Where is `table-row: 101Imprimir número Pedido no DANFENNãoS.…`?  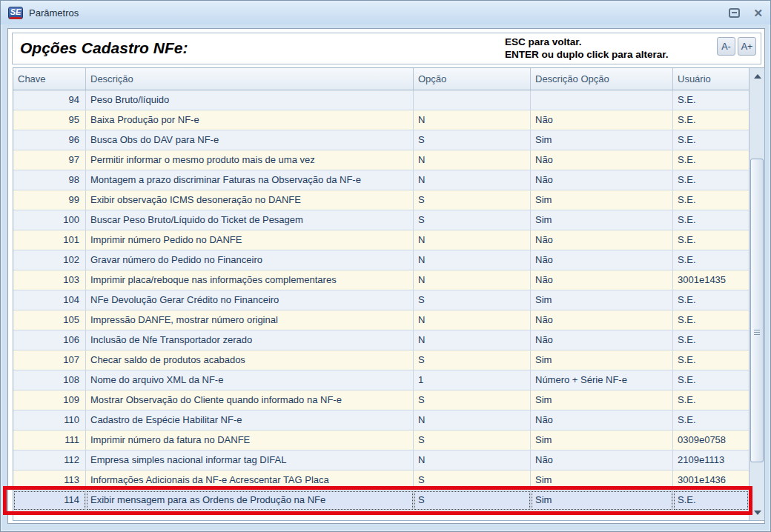
table-row: 101Imprimir número Pedido no DANFENNãoS.… is located at coordinates (381, 240).